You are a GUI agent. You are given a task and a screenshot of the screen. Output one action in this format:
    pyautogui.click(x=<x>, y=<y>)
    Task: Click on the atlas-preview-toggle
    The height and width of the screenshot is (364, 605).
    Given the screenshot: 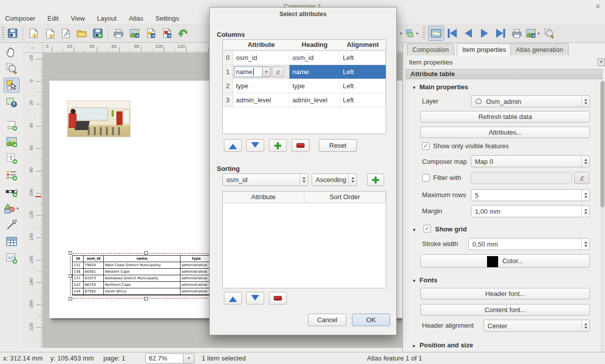 What is the action you would take?
    pyautogui.click(x=436, y=33)
    